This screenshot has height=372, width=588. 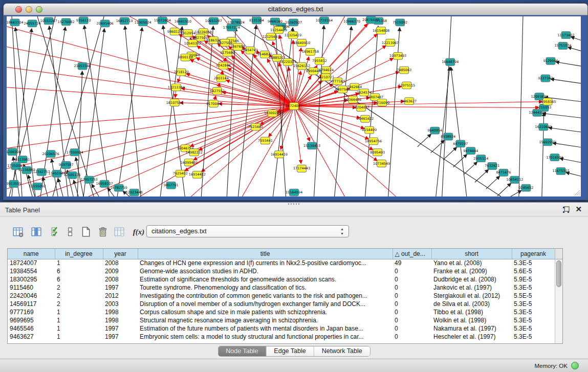 I want to click on table-row: 1872400712008Changes of HCN gene express…, so click(x=281, y=263).